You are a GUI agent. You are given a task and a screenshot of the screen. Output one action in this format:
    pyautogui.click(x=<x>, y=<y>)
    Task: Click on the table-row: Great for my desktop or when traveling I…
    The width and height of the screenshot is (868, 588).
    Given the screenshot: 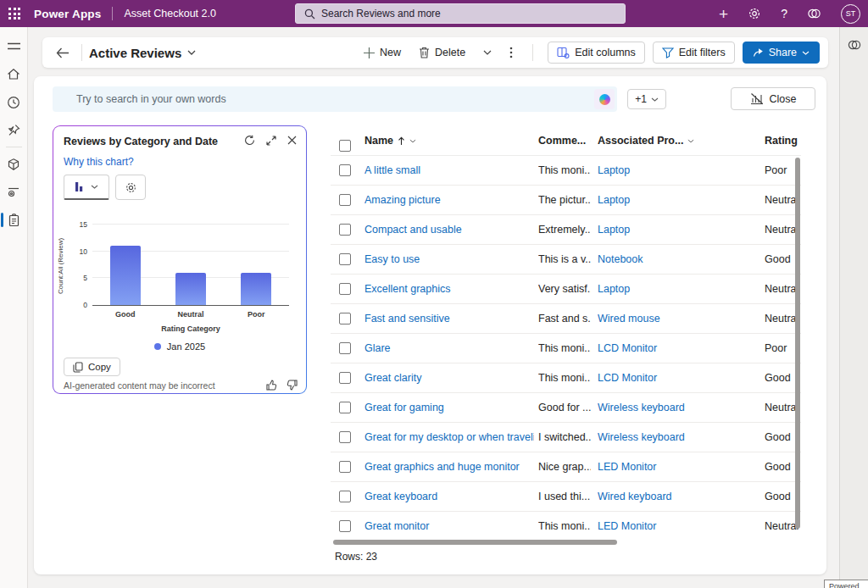 What is the action you would take?
    pyautogui.click(x=566, y=437)
    